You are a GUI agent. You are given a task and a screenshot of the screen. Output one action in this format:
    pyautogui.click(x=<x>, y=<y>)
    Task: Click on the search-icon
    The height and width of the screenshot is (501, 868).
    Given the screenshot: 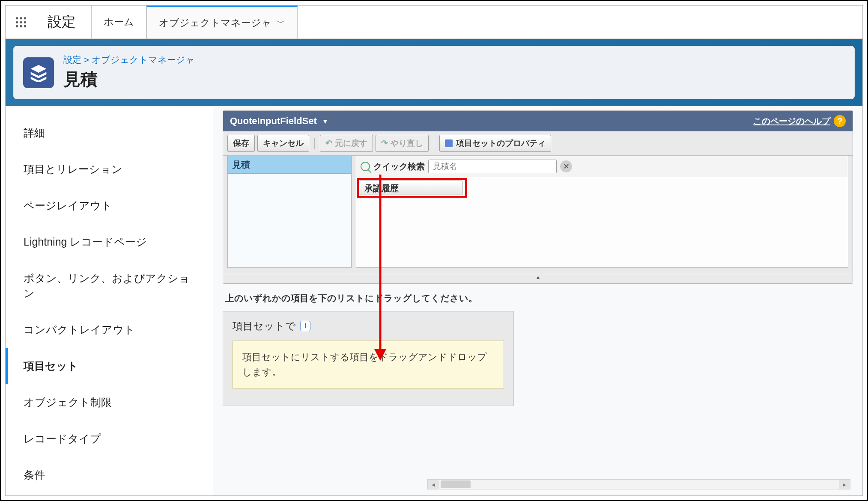 What is the action you would take?
    pyautogui.click(x=365, y=166)
    